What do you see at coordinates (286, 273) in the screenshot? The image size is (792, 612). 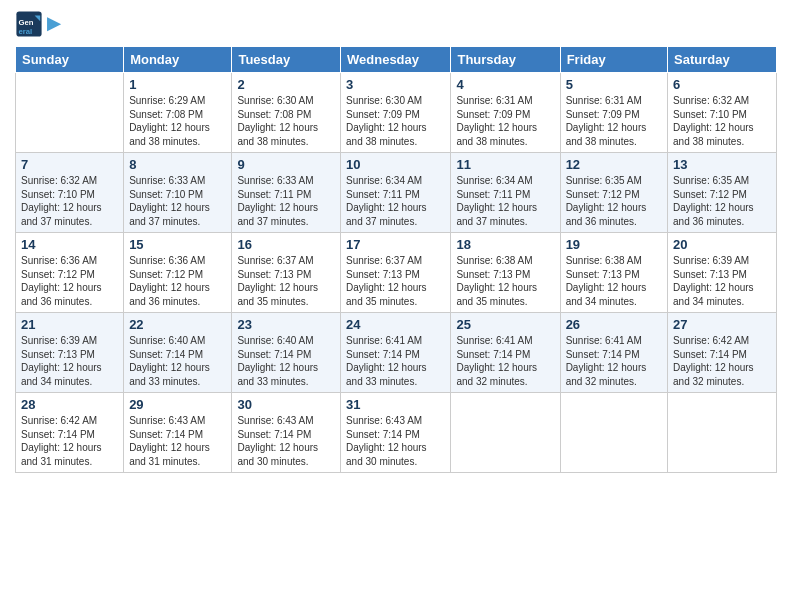 I see `calendar-cell: 16Sunrise: 6:37 AMSunset: 7:13 PMDayligh…` at bounding box center [286, 273].